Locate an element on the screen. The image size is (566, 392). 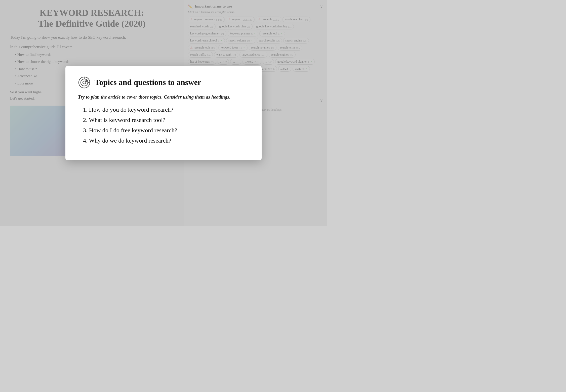
modal-header: Topics and questions to answer is located at coordinates (164, 82).